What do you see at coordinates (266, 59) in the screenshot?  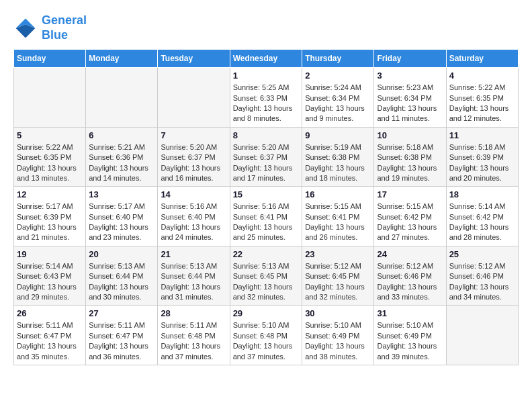 I see `weekday-header-wednesday: Wednesday` at bounding box center [266, 59].